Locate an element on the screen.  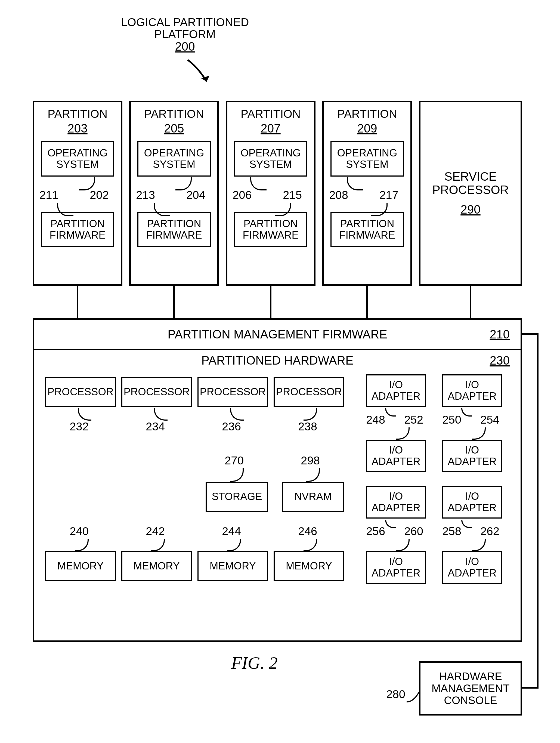
memory-242: MEMORY is located at coordinates (156, 566).